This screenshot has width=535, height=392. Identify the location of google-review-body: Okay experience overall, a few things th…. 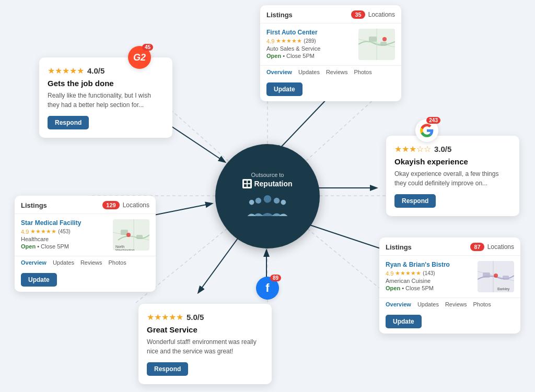
(452, 179).